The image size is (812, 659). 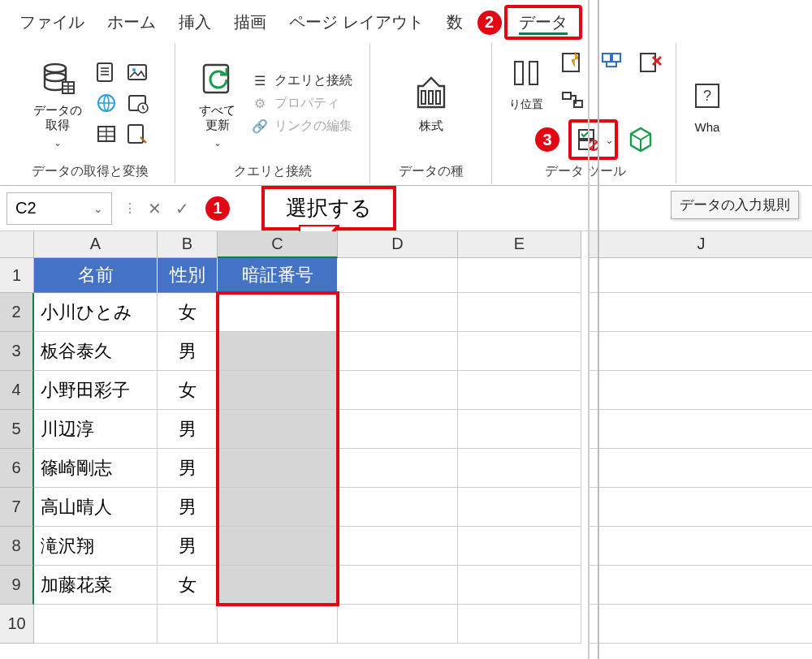 I want to click on what-if-icon: ?, so click(x=707, y=96).